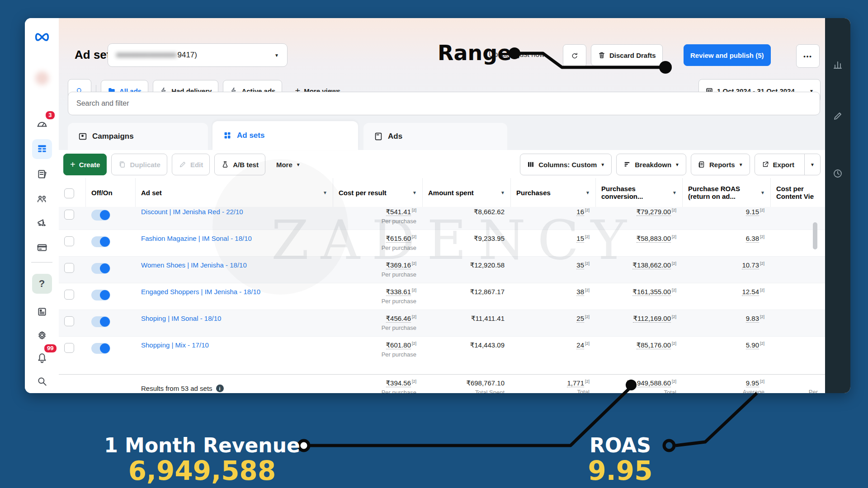 This screenshot has width=868, height=488. What do you see at coordinates (42, 284) in the screenshot?
I see `help-icon: ?` at bounding box center [42, 284].